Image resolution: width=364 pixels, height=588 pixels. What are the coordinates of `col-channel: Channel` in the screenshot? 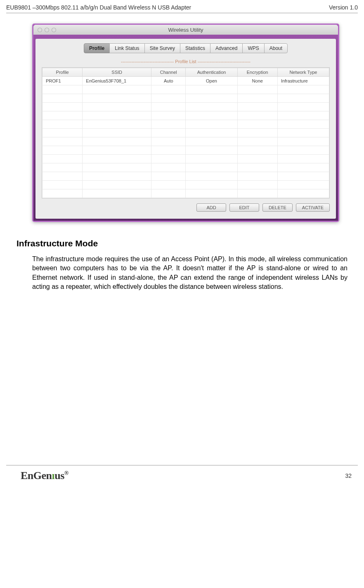 It's located at (168, 73).